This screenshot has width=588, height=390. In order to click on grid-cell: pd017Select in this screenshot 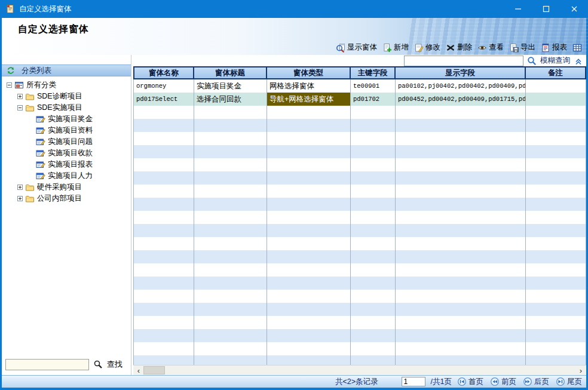, I will do `click(164, 99)`.